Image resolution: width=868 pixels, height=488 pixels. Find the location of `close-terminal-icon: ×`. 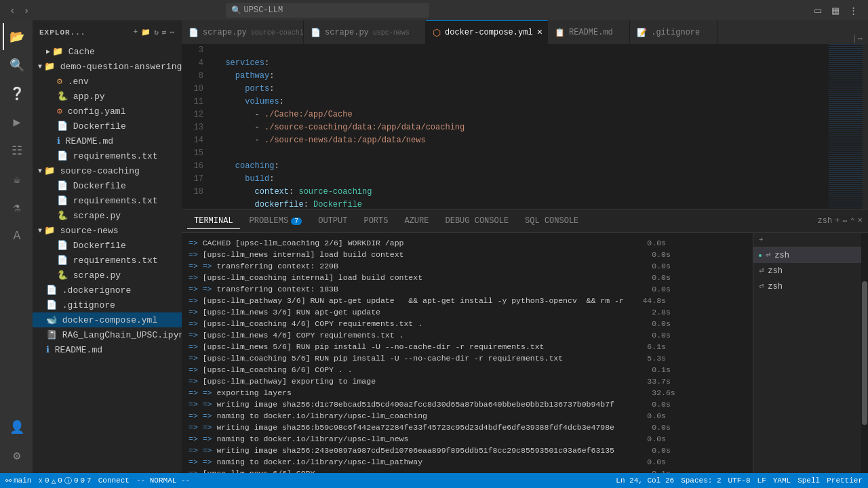

close-terminal-icon: × is located at coordinates (860, 221).